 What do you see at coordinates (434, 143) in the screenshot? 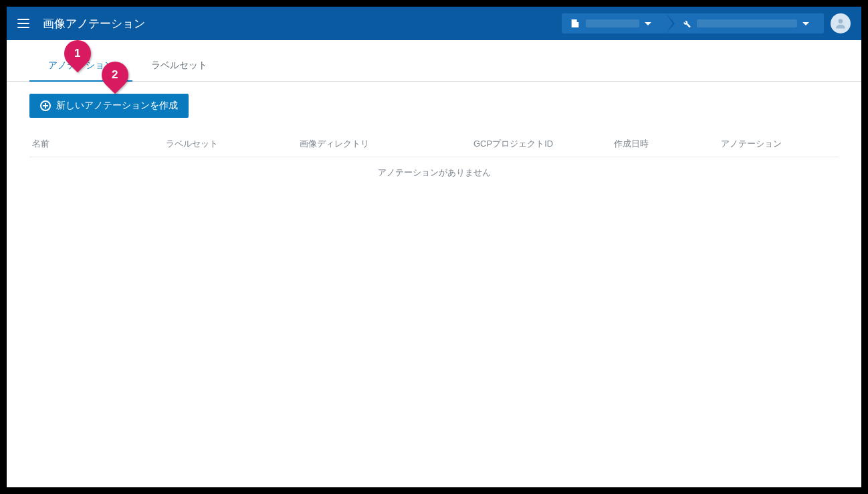
I see `table-header: 名前 ラベルセット 画像ディレクトリ GCPプロジェクトID 作成日時 アノテー…` at bounding box center [434, 143].